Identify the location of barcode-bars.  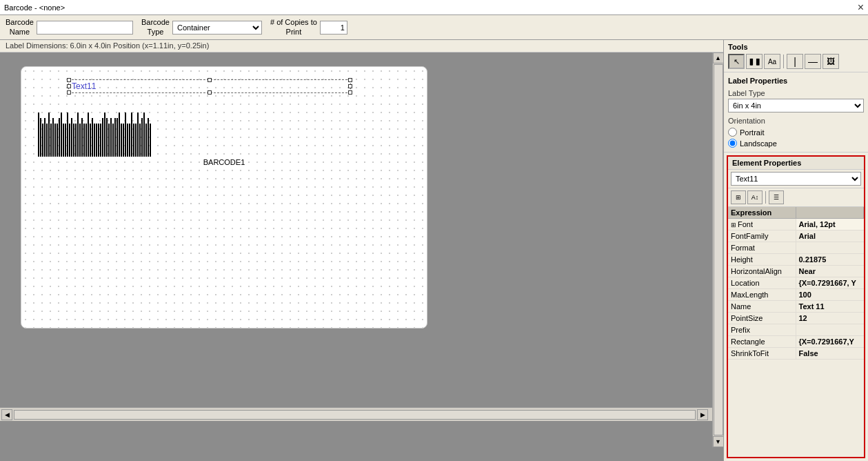
(224, 133).